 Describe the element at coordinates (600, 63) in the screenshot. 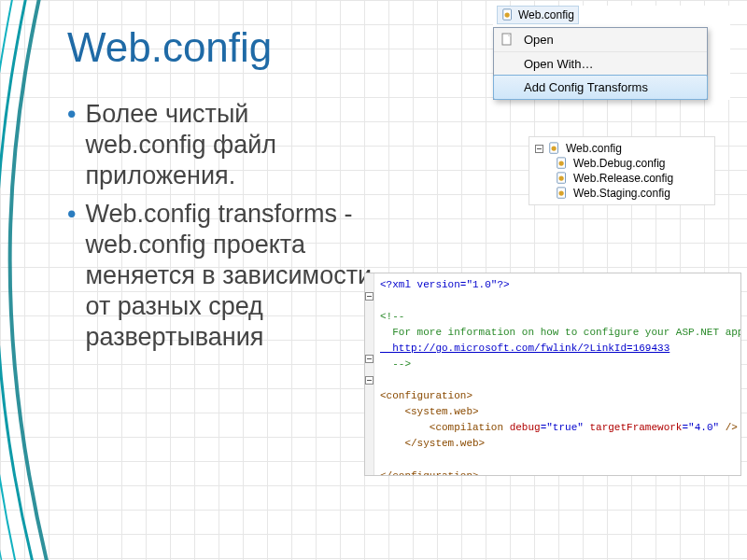

I see `menu-item-open-with: Open With…` at that location.